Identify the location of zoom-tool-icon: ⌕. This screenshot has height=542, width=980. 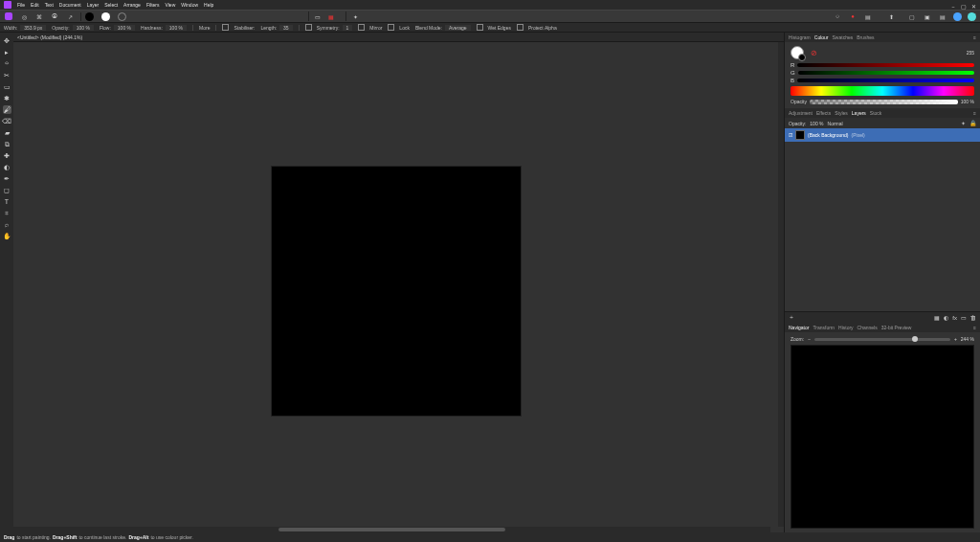
(8, 224).